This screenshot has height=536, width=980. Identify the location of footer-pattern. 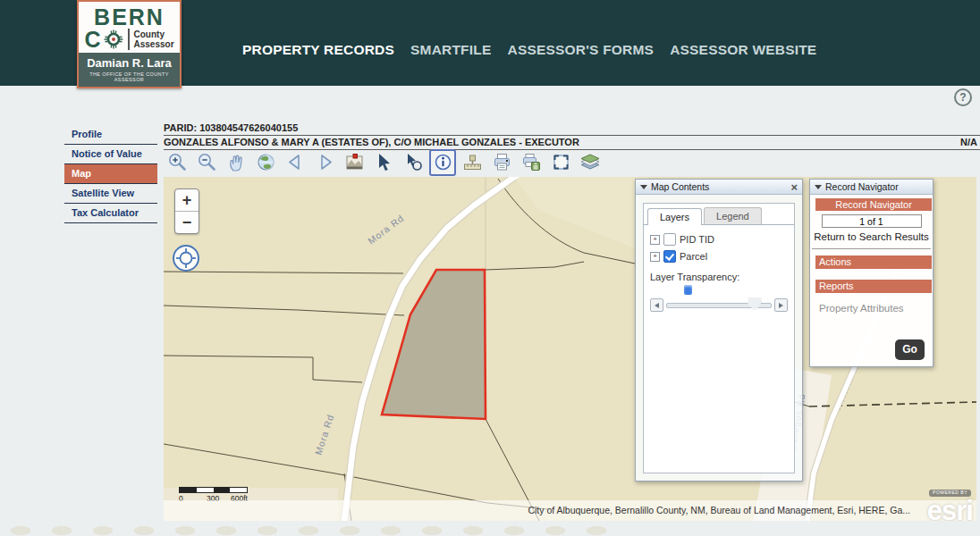
(313, 529).